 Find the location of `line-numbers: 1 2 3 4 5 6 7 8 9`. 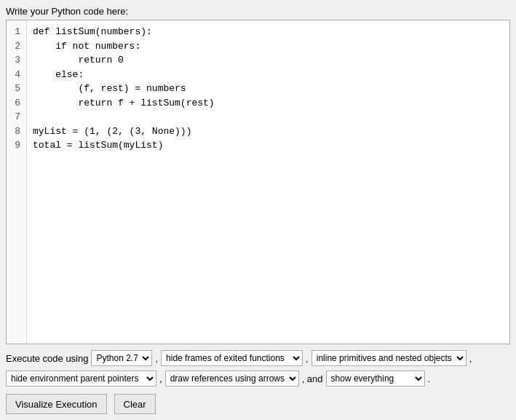

line-numbers: 1 2 3 4 5 6 7 8 9 is located at coordinates (17, 182).